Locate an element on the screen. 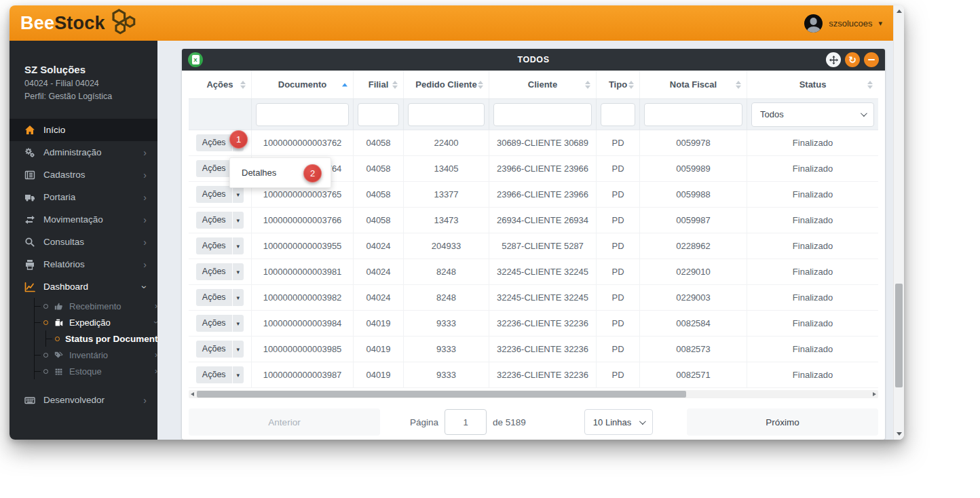 This screenshot has width=980, height=498. scroll-down-icon is located at coordinates (899, 434).